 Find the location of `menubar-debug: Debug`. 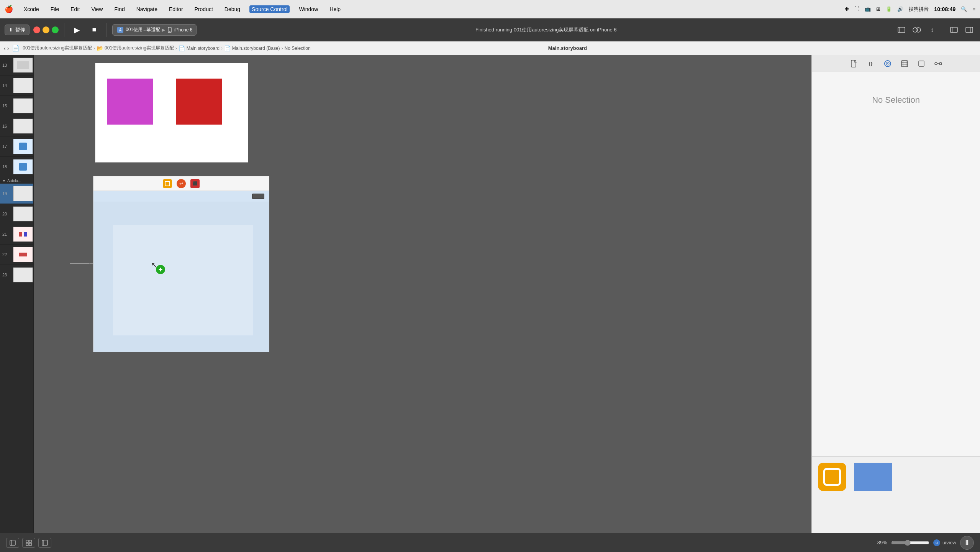

menubar-debug: Debug is located at coordinates (232, 9).